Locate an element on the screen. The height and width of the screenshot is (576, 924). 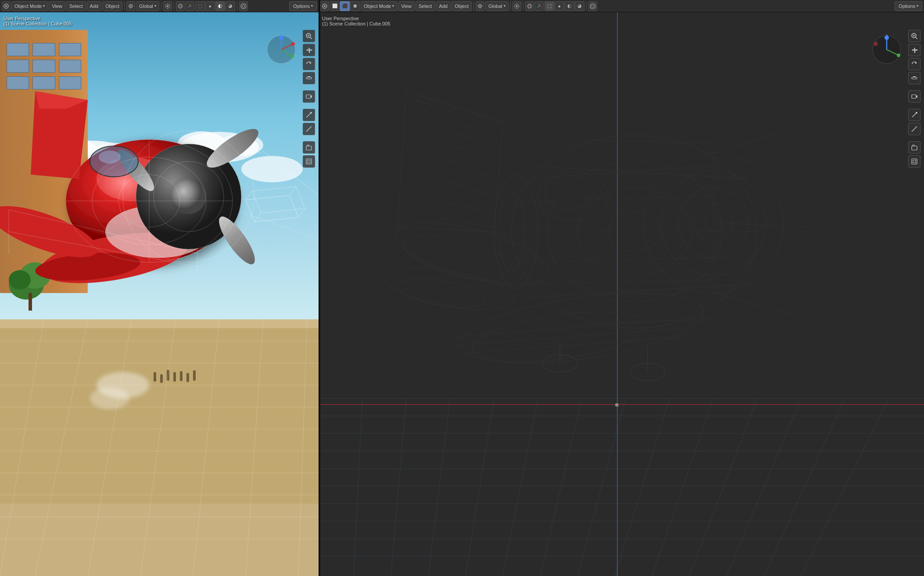
right-viewport2-btn is located at coordinates (914, 161).